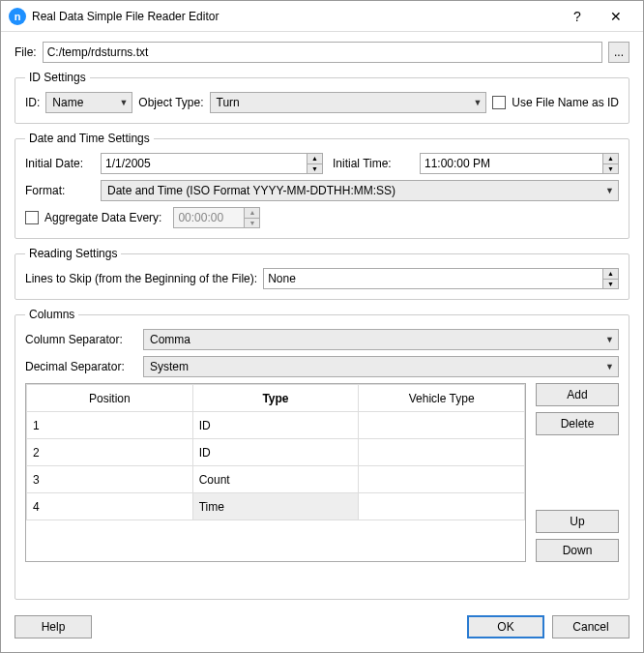  Describe the element at coordinates (169, 367) in the screenshot. I see `decimal-sep-value: System` at that location.